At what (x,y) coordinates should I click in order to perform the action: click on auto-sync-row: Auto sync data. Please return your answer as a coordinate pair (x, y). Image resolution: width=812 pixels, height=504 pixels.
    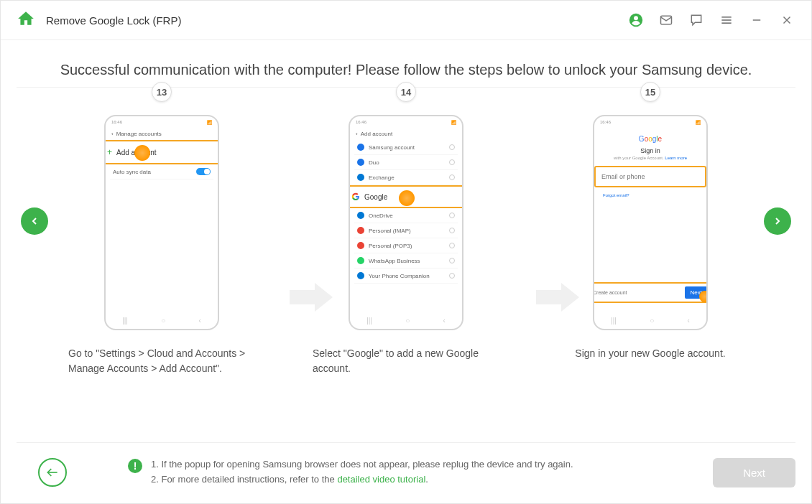
    Looking at the image, I should click on (162, 172).